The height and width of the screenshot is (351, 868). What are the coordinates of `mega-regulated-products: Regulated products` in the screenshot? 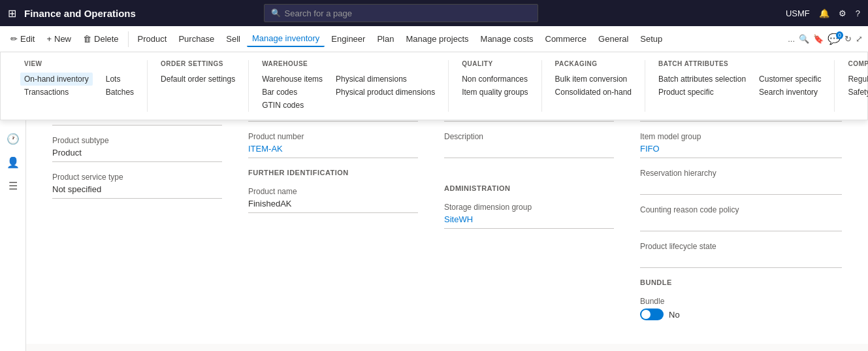 It's located at (858, 79).